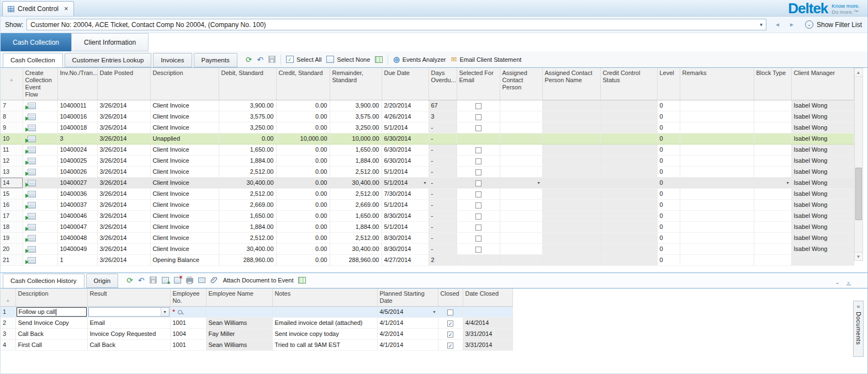  What do you see at coordinates (488, 345) in the screenshot?
I see `date-closed-cell: 3/31/2014` at bounding box center [488, 345].